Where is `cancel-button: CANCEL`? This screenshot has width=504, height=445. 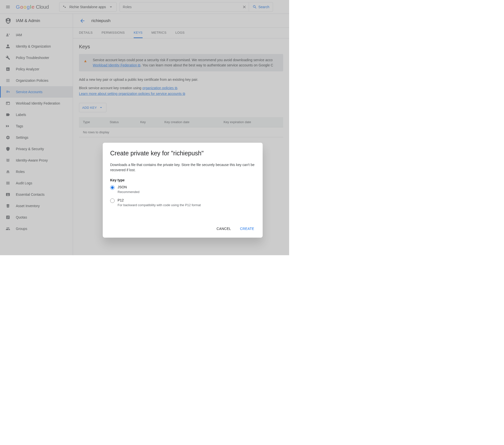 cancel-button: CANCEL is located at coordinates (224, 229).